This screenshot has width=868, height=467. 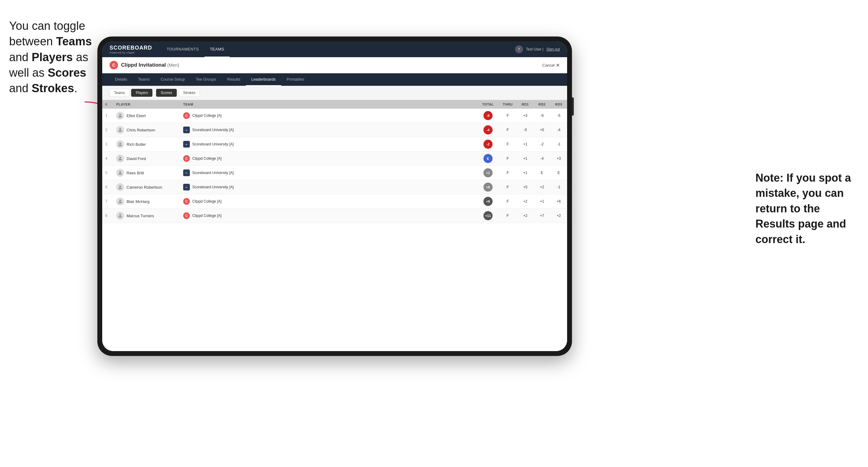 What do you see at coordinates (142, 93) in the screenshot?
I see `toggle-players: Players` at bounding box center [142, 93].